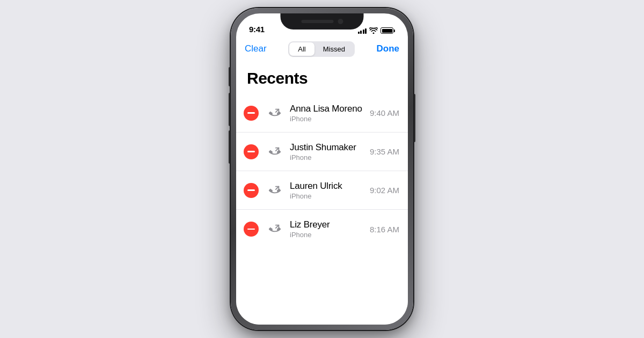 Image resolution: width=644 pixels, height=338 pixels. Describe the element at coordinates (322, 21) in the screenshot. I see `notch` at that location.